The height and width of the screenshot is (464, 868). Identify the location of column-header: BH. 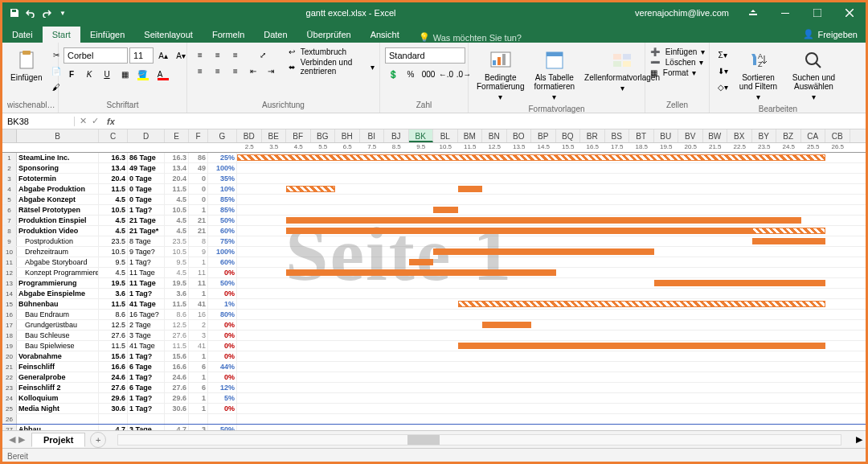
(347, 136).